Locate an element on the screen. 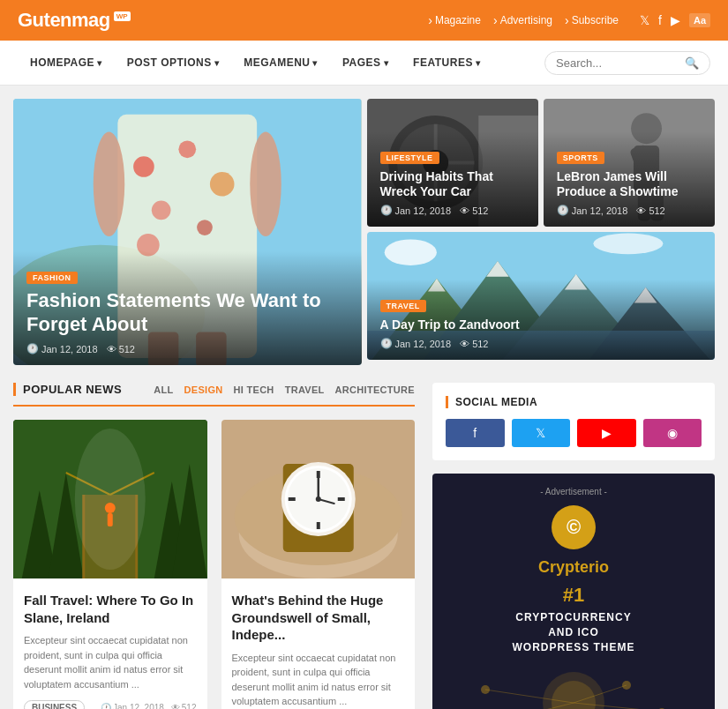  travel-card-overlay: TRAVEL A Day Trip to Zandvoort 🕐 Jan 12,… is located at coordinates (542, 319).